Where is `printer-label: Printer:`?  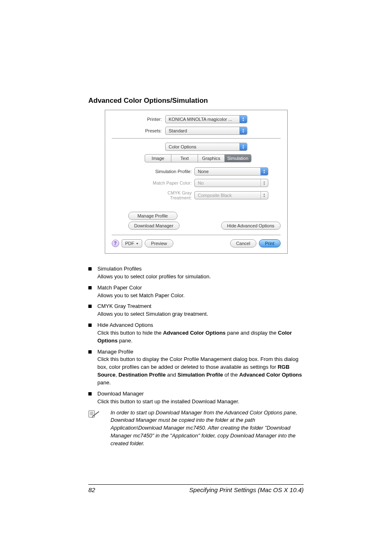 printer-label: Printer: is located at coordinates (138, 119).